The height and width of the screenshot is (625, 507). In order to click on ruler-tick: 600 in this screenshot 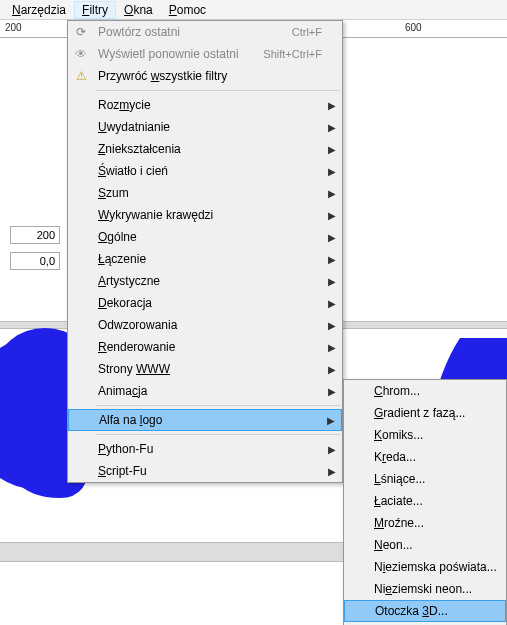, I will do `click(414, 28)`.